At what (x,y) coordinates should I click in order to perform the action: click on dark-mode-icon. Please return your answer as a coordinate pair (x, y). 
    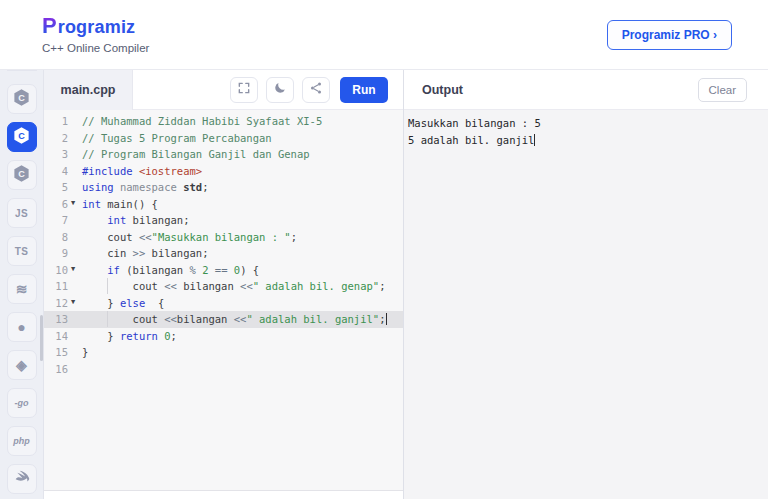
    Looking at the image, I should click on (280, 90).